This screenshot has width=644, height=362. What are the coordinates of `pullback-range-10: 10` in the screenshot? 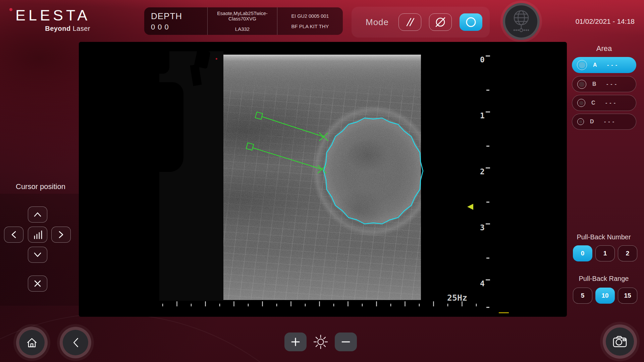 It's located at (605, 296).